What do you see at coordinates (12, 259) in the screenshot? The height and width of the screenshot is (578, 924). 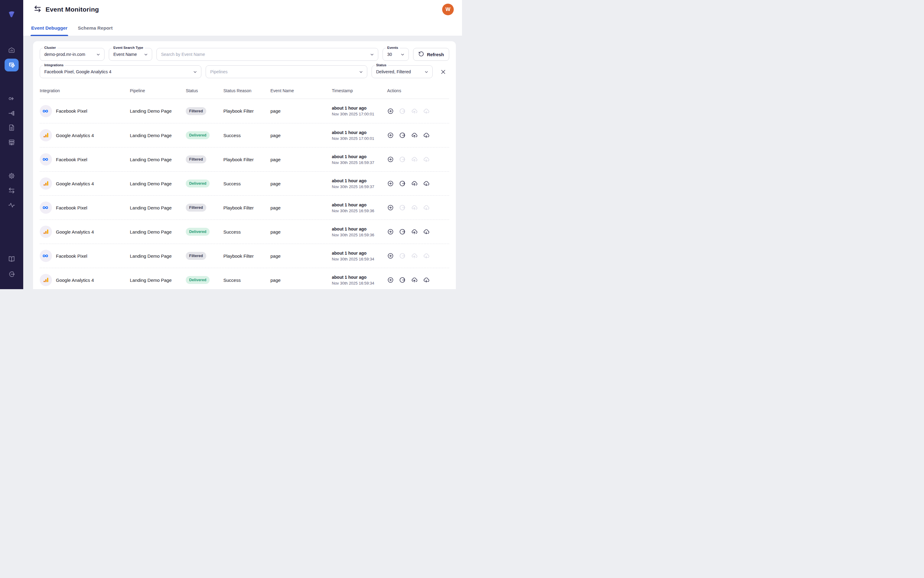 I see `docs-book-icon` at bounding box center [12, 259].